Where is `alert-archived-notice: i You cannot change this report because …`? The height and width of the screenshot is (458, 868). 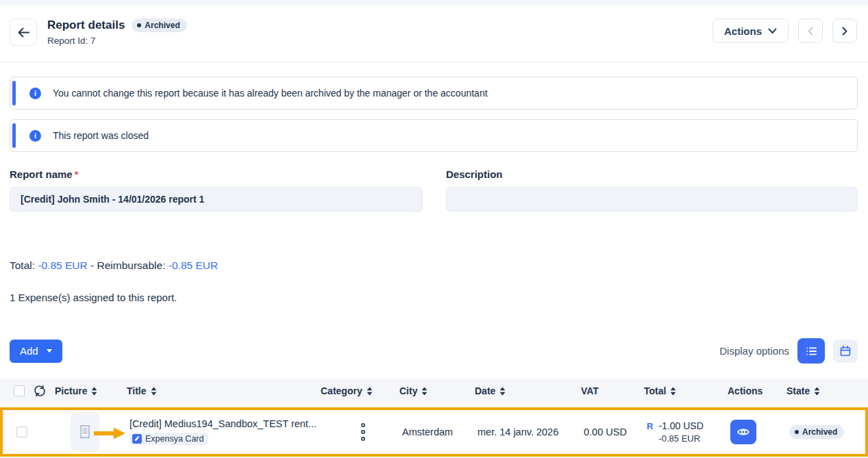
alert-archived-notice: i You cannot change this report because … is located at coordinates (434, 93).